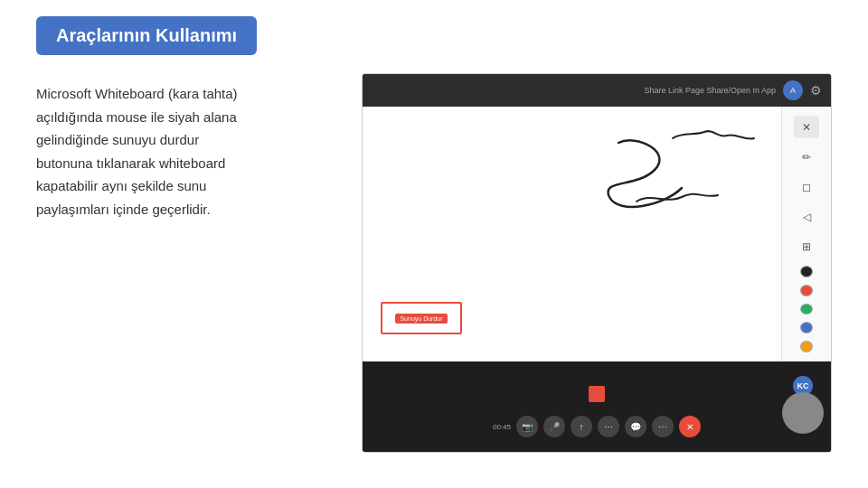  What do you see at coordinates (609, 427) in the screenshot?
I see `participants-button: ⋯` at bounding box center [609, 427].